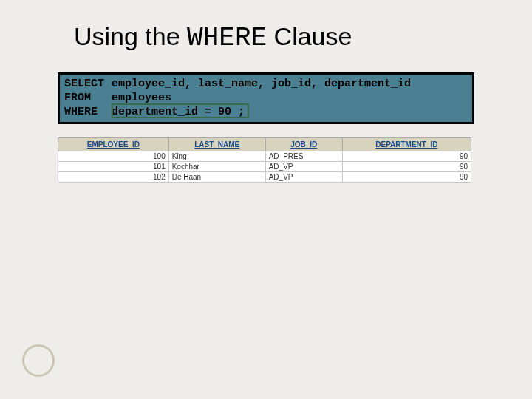 This screenshot has width=532, height=399. I want to click on code-line-3-rest: department_id = 90 ;, so click(178, 112).